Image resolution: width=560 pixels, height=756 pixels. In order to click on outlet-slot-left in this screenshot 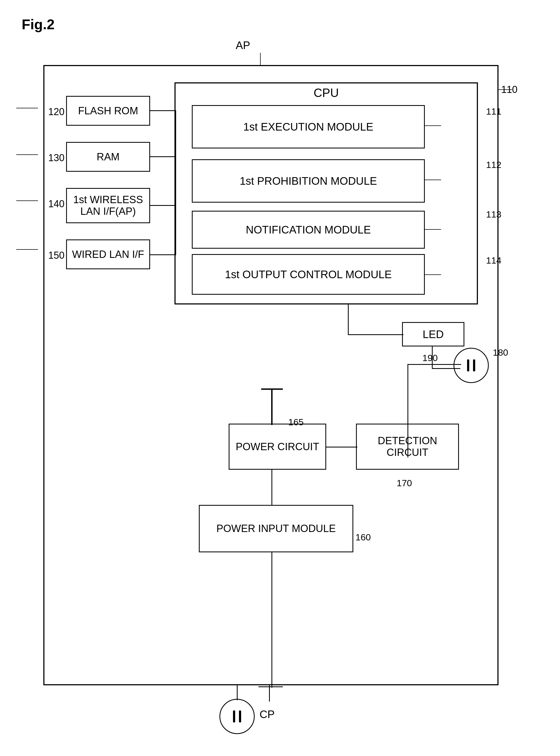, I will do `click(468, 365)`.